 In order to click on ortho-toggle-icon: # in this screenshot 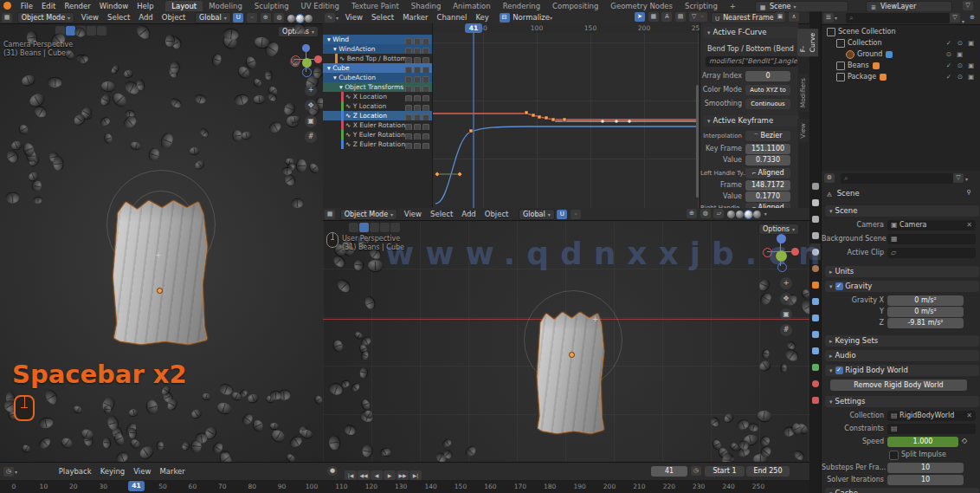, I will do `click(311, 137)`.